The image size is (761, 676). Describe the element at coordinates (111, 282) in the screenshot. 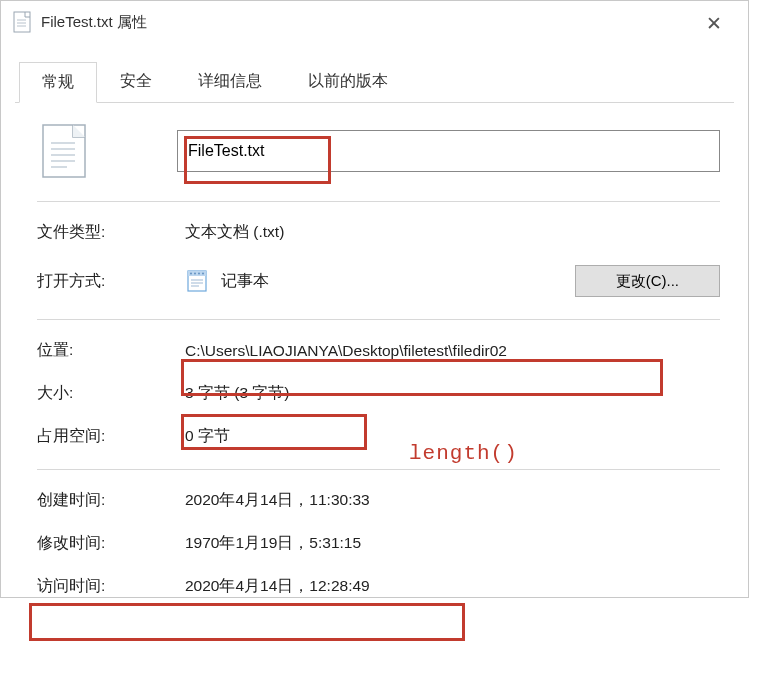

I see `label-openwith: 打开方式:` at that location.